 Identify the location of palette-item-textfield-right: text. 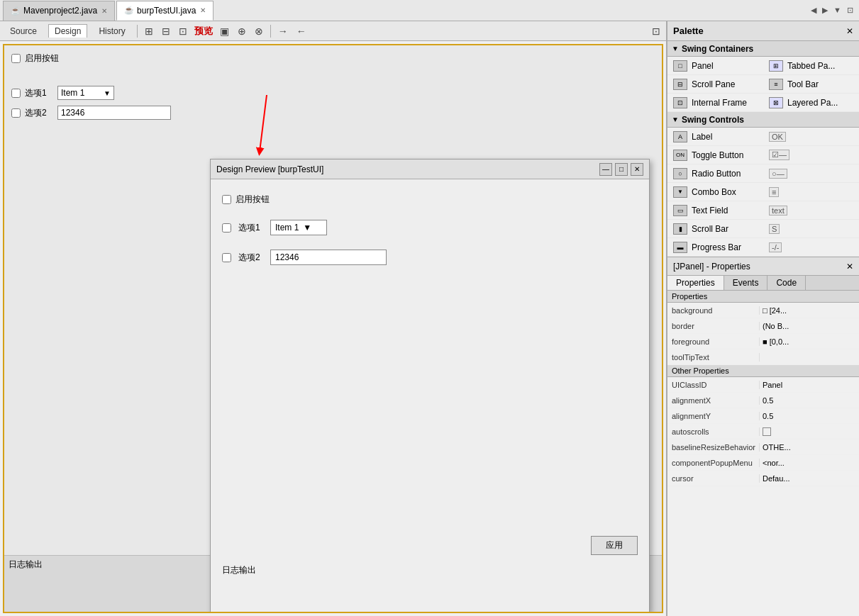
(811, 211).